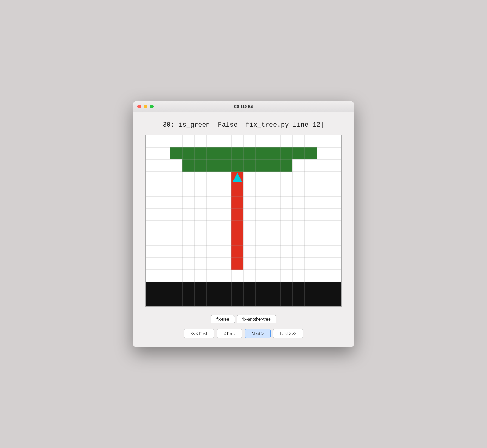  Describe the element at coordinates (139, 106) in the screenshot. I see `close-button` at that location.